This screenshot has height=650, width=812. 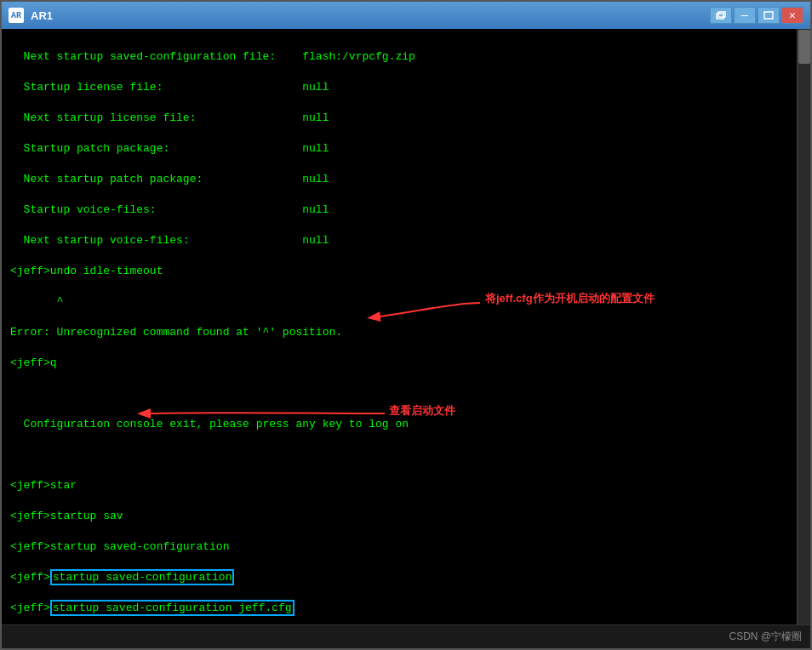 What do you see at coordinates (803, 327) in the screenshot?
I see `scrollbar` at bounding box center [803, 327].